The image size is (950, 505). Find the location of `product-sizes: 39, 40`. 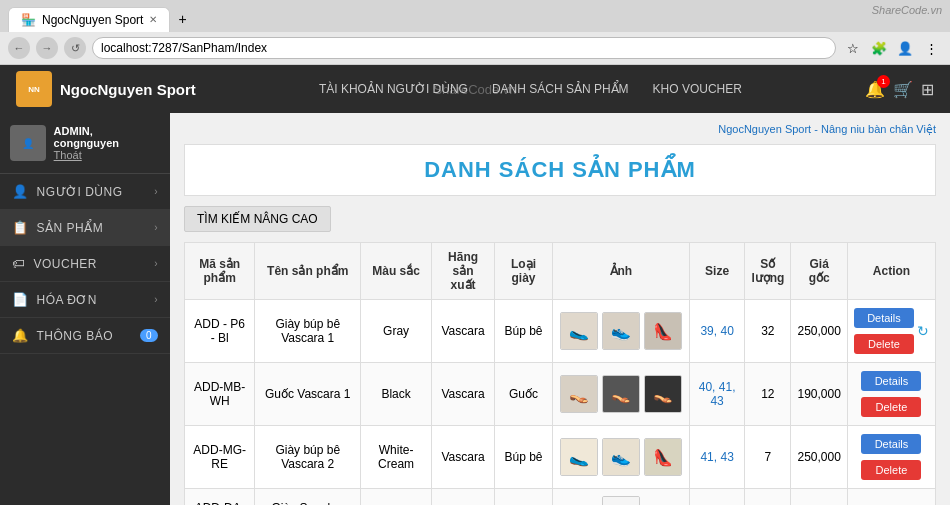

product-sizes: 39, 40 is located at coordinates (717, 332).